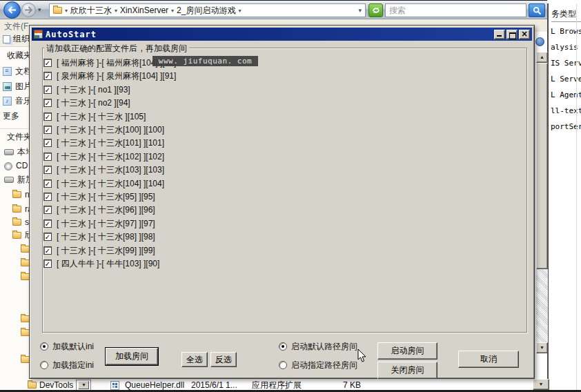 The image size is (581, 392). I want to click on radio-load-custom-ini, so click(44, 365).